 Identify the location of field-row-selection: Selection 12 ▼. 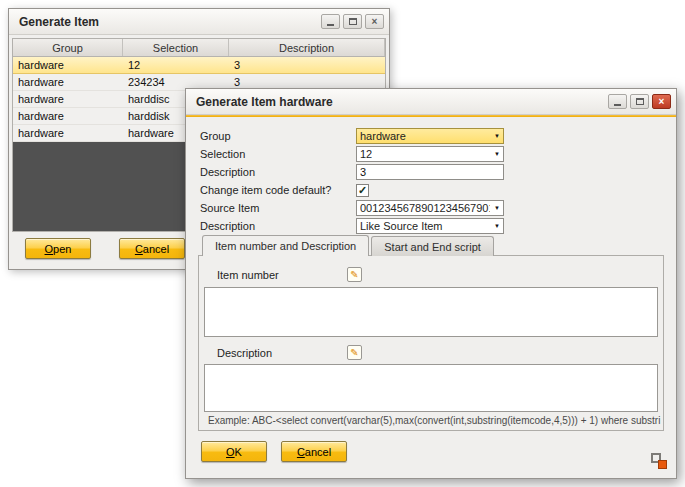
(431, 154).